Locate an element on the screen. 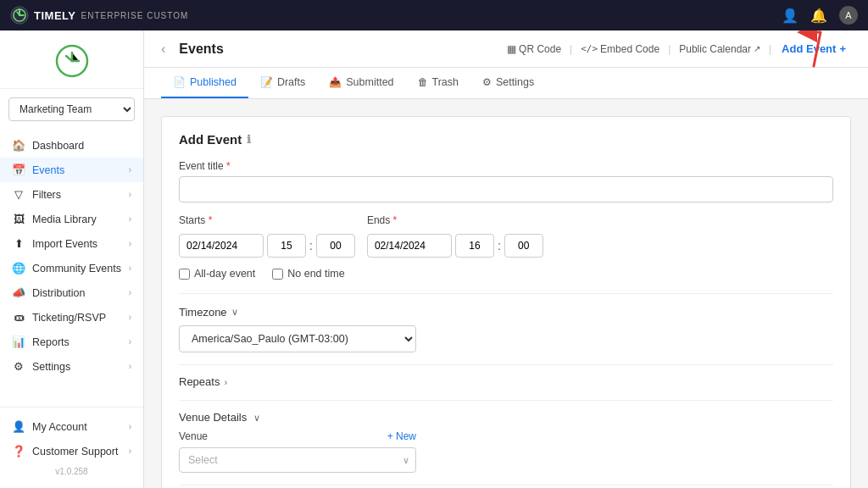  public-calendar-link: Public Calendar ↗ is located at coordinates (720, 49).